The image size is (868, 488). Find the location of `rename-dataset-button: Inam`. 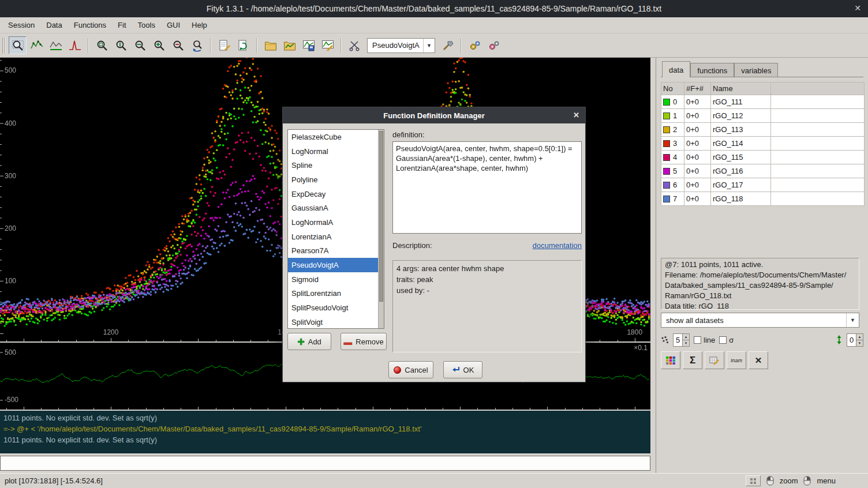

rename-dataset-button: Inam is located at coordinates (736, 360).